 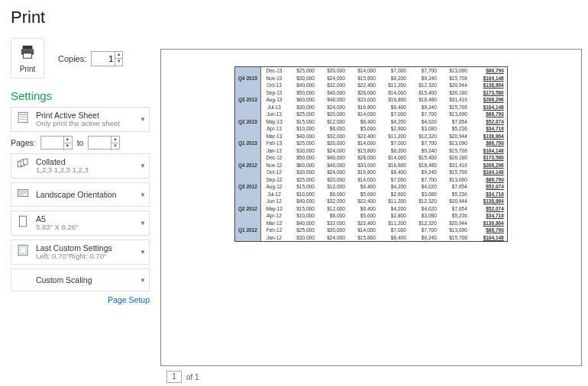 I want to click on value-cell: $16,800, so click(x=394, y=100).